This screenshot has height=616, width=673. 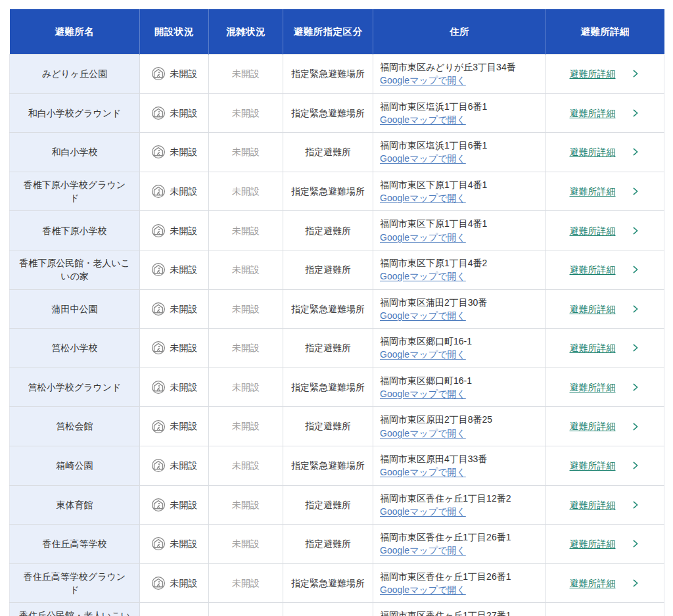 What do you see at coordinates (329, 153) in the screenshot?
I see `category-cell: 指定避難所` at bounding box center [329, 153].